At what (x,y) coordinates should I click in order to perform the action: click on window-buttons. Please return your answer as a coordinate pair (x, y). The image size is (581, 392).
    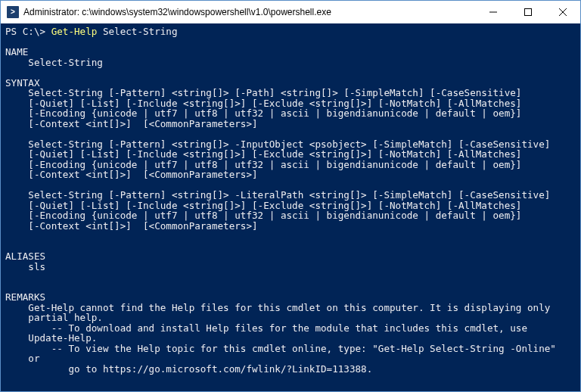
    Looking at the image, I should click on (528, 12).